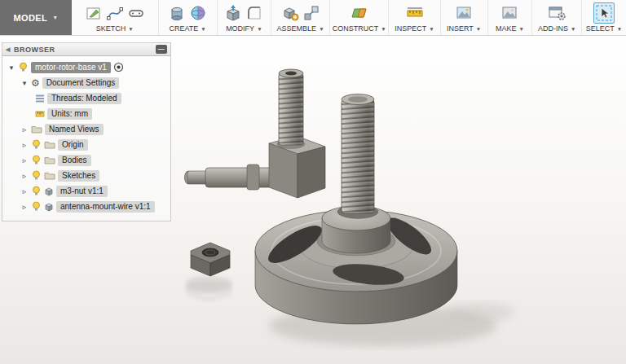  What do you see at coordinates (415, 18) in the screenshot?
I see `toolbar-group-inspect: INSPECT ▼` at bounding box center [415, 18].